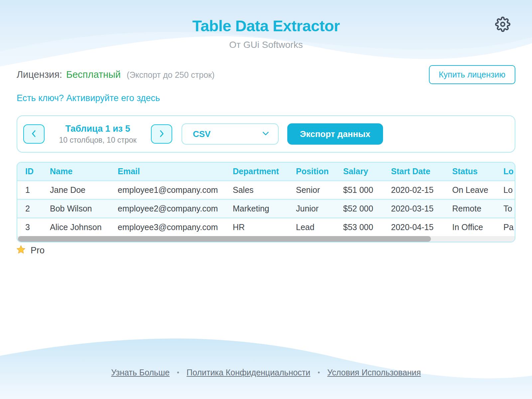  Describe the element at coordinates (256, 190) in the screenshot. I see `cell-department: Sales` at that location.